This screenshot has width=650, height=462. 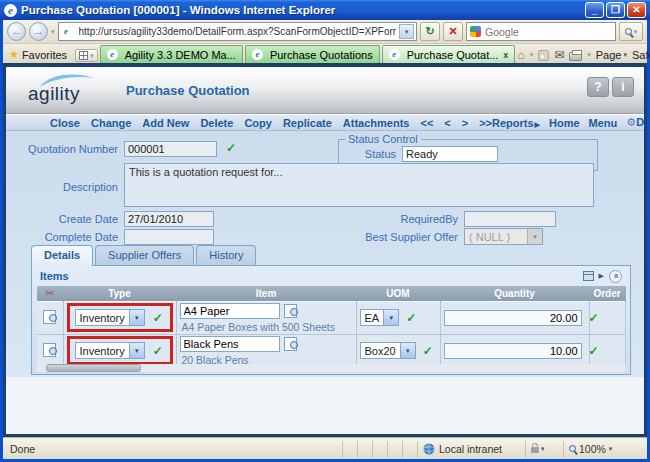 I want to click on tab-purchase-quotations: e Purchase Quotations, so click(x=312, y=54).